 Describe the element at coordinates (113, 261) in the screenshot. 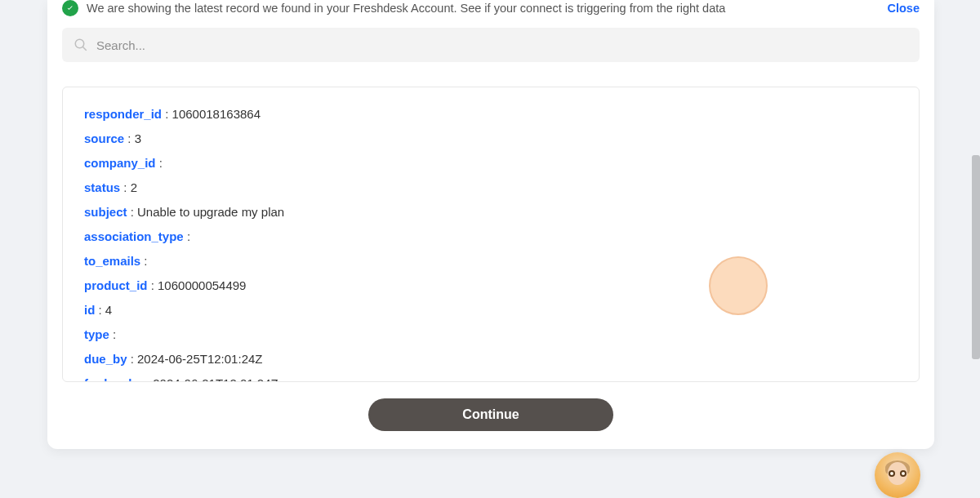

I see `record-field-key: to_emails` at that location.